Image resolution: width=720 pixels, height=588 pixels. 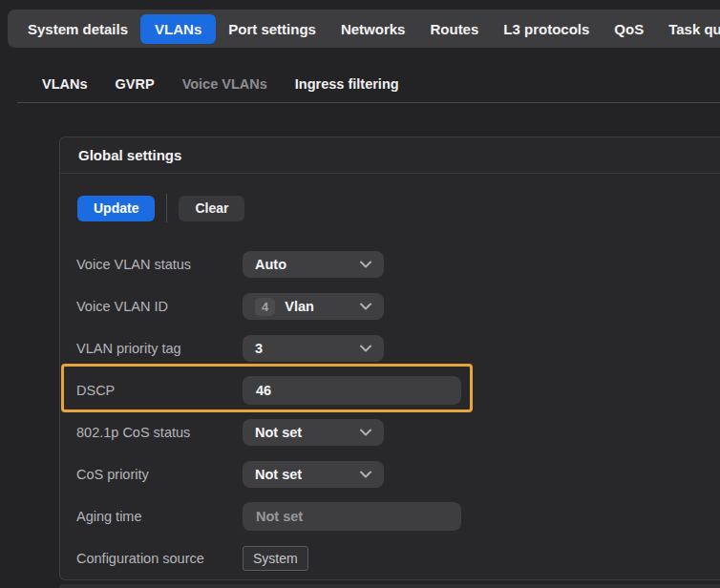 What do you see at coordinates (166, 208) in the screenshot?
I see `button-separator` at bounding box center [166, 208].